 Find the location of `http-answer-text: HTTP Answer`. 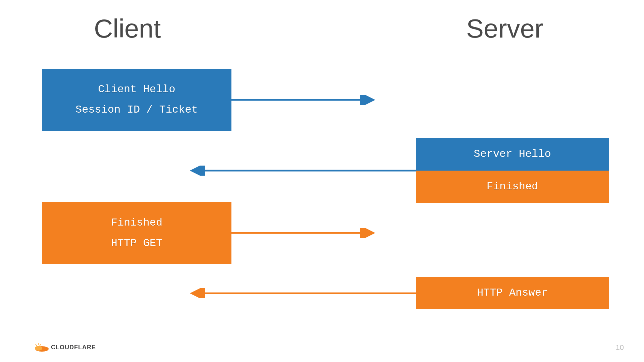

http-answer-text: HTTP Answer is located at coordinates (513, 293).